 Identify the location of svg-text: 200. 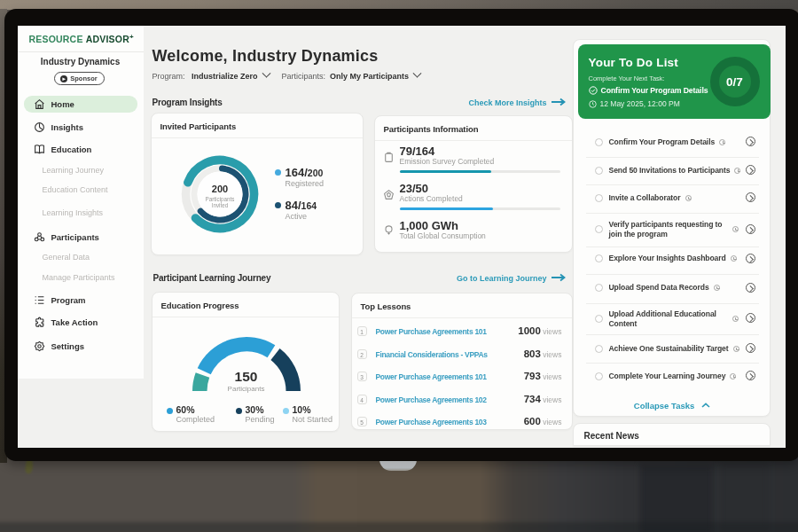
(219, 189).